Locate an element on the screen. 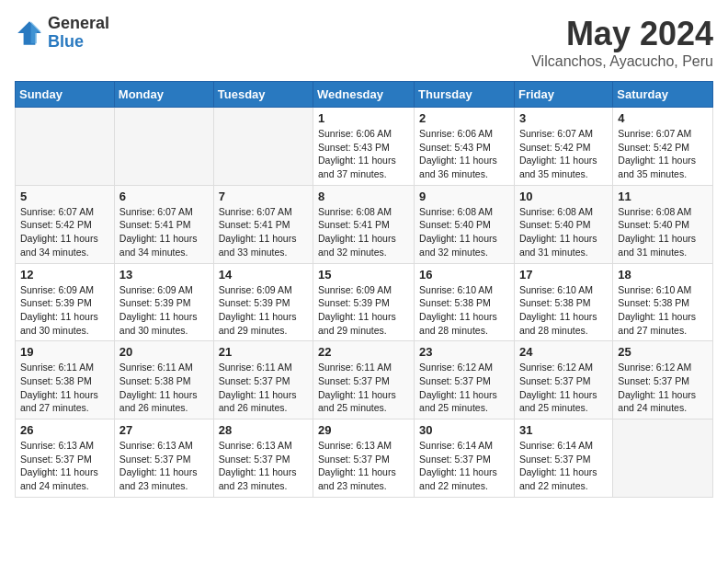  week-row-3: 19Sunrise: 6:11 AMSunset: 5:38 PMDayligh… is located at coordinates (364, 381).